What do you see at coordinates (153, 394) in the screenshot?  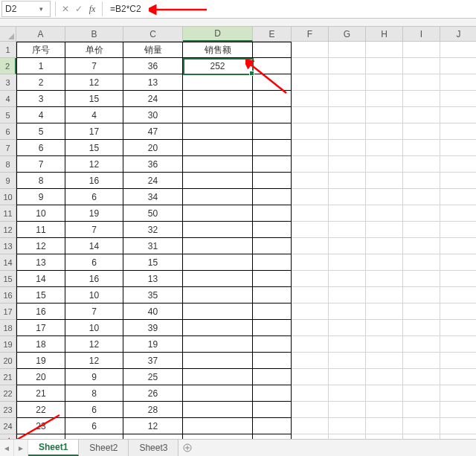 I see `cell: 26` at bounding box center [153, 394].